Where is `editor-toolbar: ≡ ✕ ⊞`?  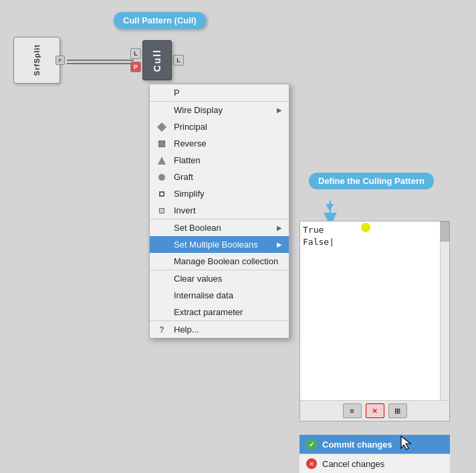
editor-toolbar: ≡ ✕ ⊞ is located at coordinates (374, 411).